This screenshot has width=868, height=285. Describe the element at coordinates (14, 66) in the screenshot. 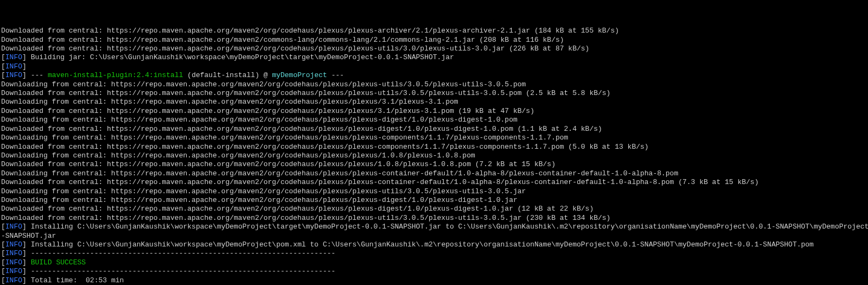

I see `log-line: [INFO]` at that location.